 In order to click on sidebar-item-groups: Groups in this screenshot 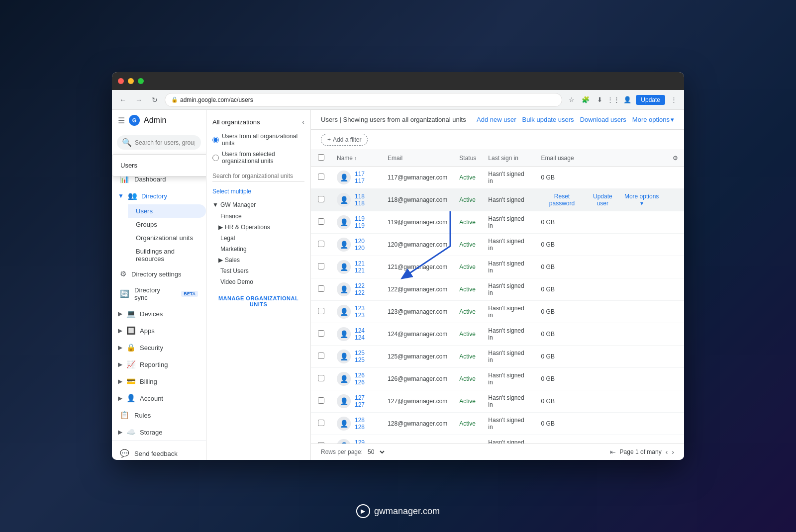, I will do `click(167, 225)`.